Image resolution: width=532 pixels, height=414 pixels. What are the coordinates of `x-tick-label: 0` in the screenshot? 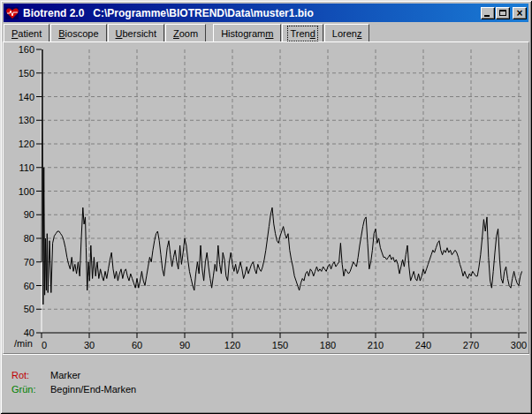 It's located at (44, 345).